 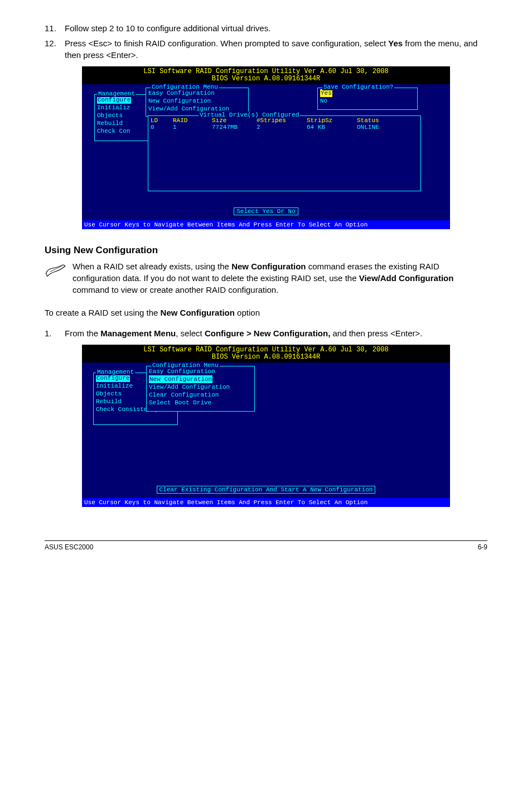 I want to click on menu-item: Initializ, so click(x=122, y=108).